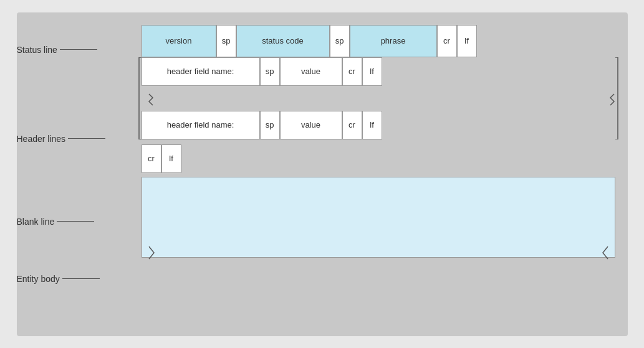 The width and height of the screenshot is (644, 348). I want to click on header-value-cell-2: value, so click(311, 125).